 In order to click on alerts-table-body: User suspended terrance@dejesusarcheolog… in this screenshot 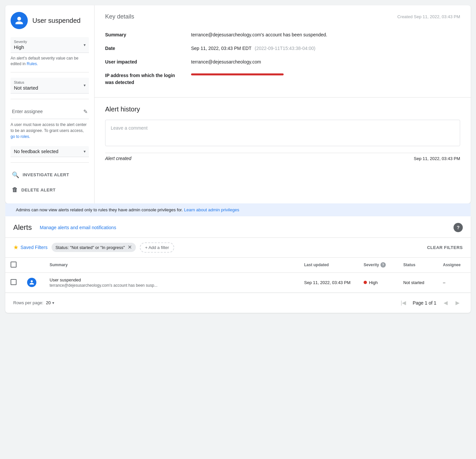, I will do `click(238, 282)`.